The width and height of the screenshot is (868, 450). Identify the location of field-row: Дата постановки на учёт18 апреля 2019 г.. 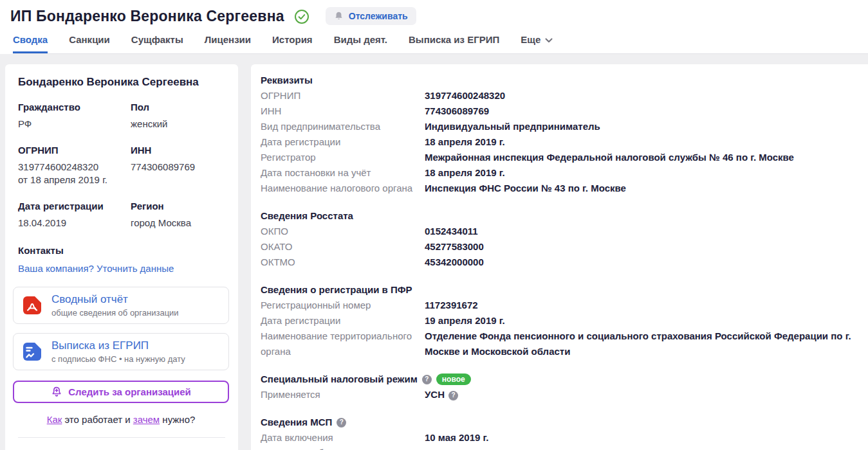
(560, 173).